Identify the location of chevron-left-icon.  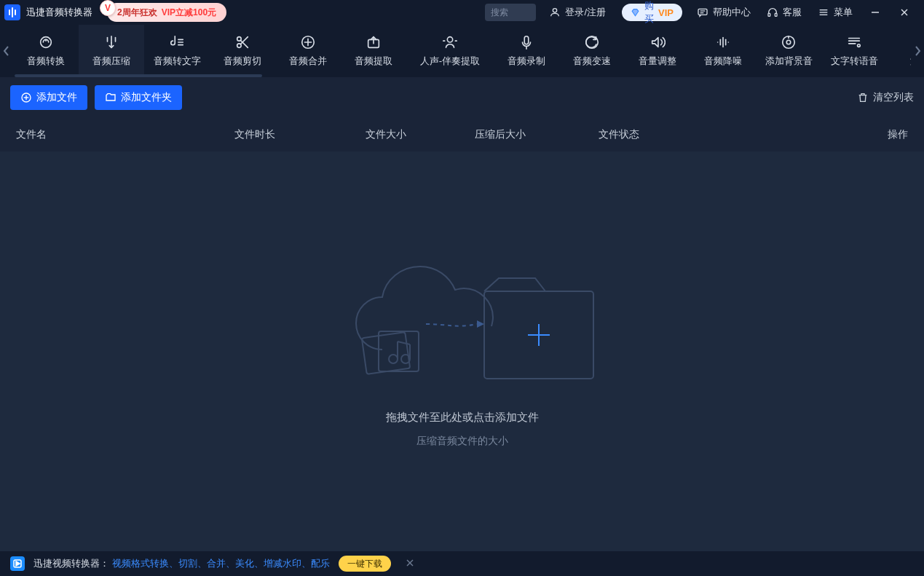
(7, 51).